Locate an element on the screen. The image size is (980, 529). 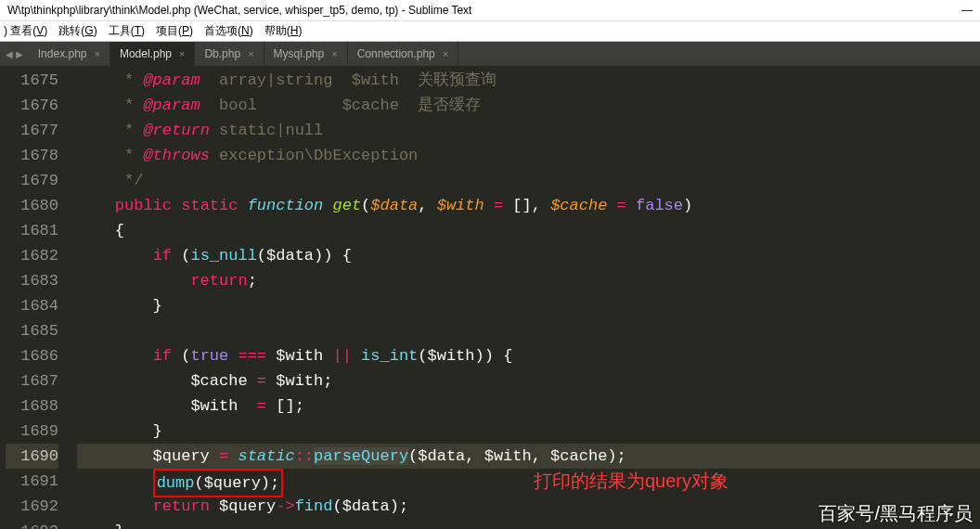
line-number: 1685 is located at coordinates (32, 330).